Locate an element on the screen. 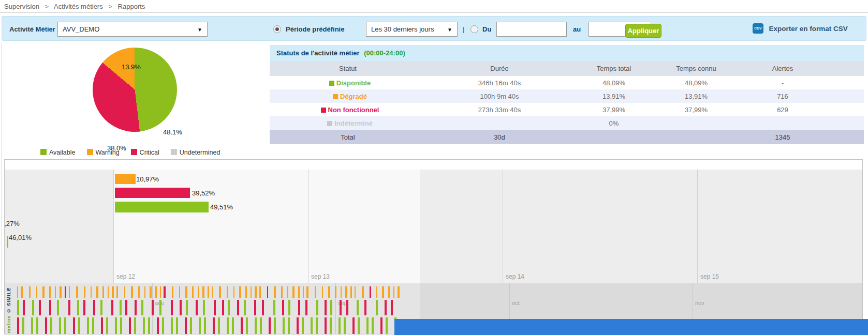 The width and height of the screenshot is (868, 335). legend-item-critical: Critical is located at coordinates (145, 153).